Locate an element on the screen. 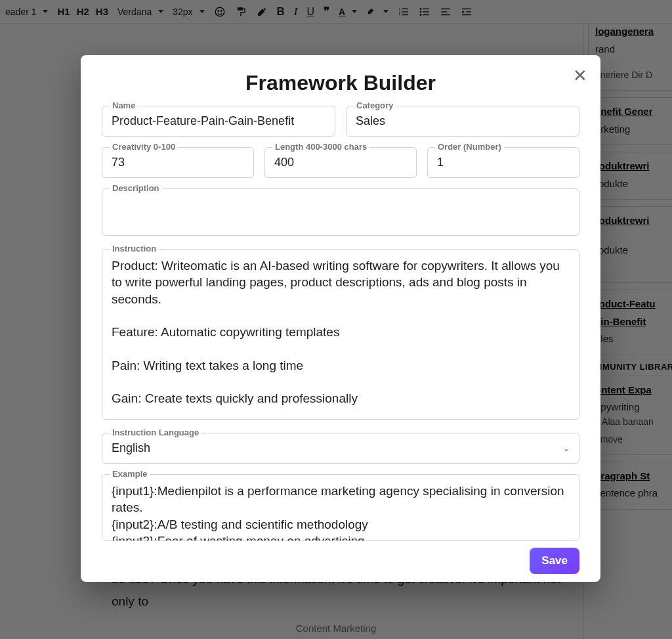 The width and height of the screenshot is (672, 639). instruction-language-label: Instruction Language is located at coordinates (156, 432).